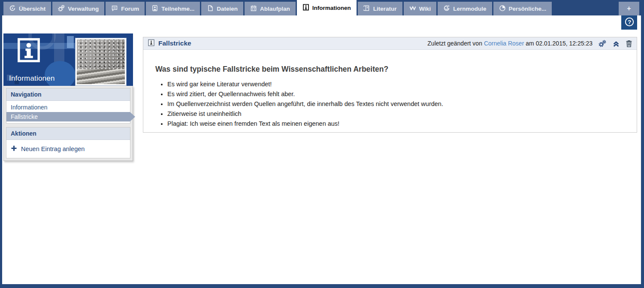 The image size is (644, 288). What do you see at coordinates (413, 9) in the screenshot?
I see `wiki-icon` at bounding box center [413, 9].